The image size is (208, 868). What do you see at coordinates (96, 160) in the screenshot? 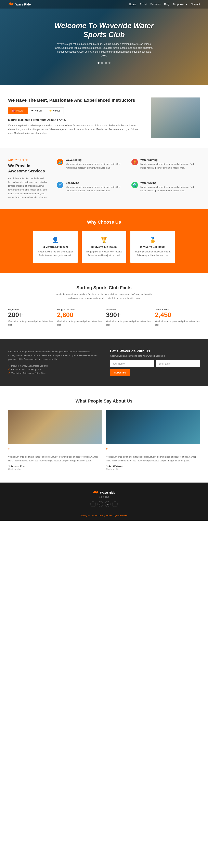
I see `service-wave-riding-title: Wave Riding` at bounding box center [96, 160].